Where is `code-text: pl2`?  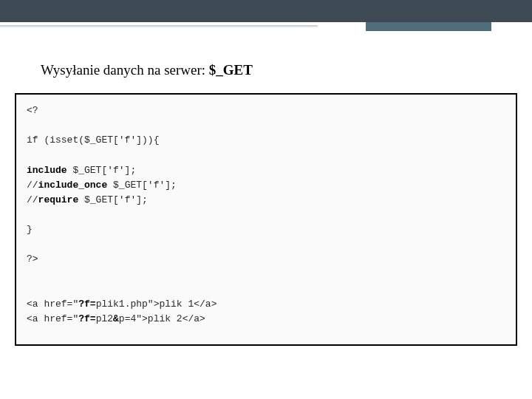
code-text: pl2 is located at coordinates (105, 319).